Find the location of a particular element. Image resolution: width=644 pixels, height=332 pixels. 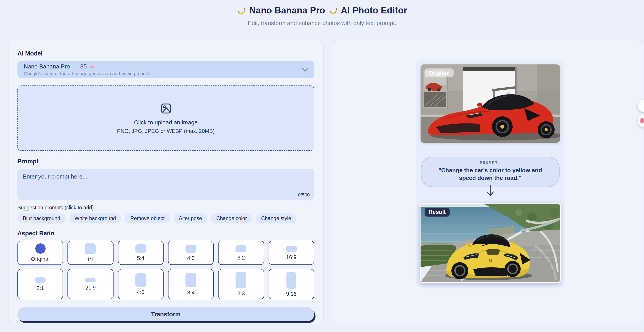

model-dropdown: Nano Banana Pro – 35 Google's state of t… is located at coordinates (166, 70).